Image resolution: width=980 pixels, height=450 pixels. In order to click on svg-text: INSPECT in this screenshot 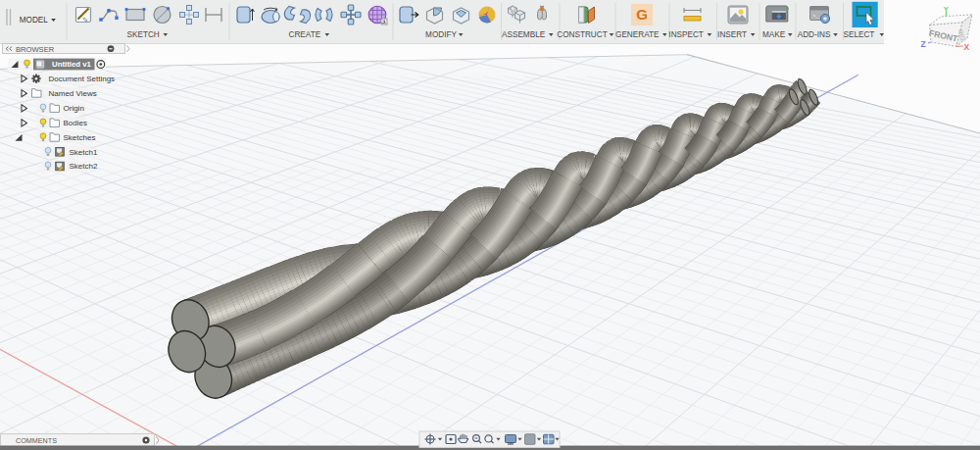, I will do `click(686, 35)`.